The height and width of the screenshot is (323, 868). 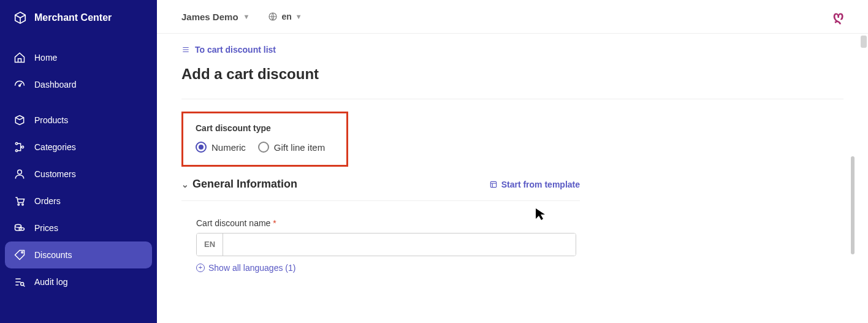 What do you see at coordinates (235, 50) in the screenshot?
I see `back-link-label: To cart discount list` at bounding box center [235, 50].